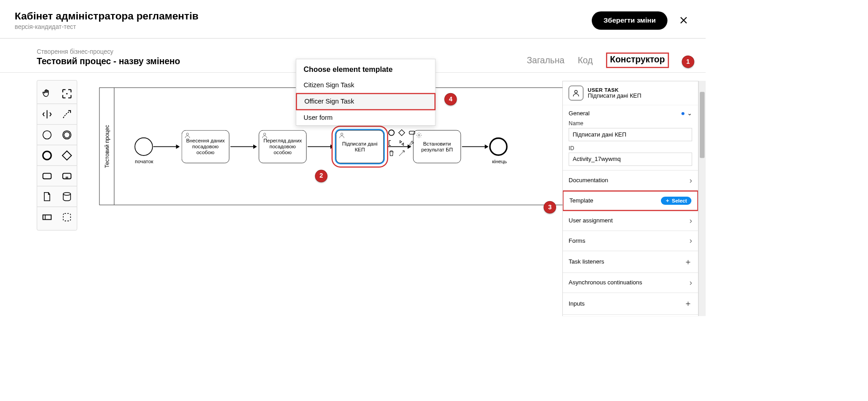  What do you see at coordinates (67, 94) in the screenshot?
I see `palette-lasso-tool` at bounding box center [67, 94].